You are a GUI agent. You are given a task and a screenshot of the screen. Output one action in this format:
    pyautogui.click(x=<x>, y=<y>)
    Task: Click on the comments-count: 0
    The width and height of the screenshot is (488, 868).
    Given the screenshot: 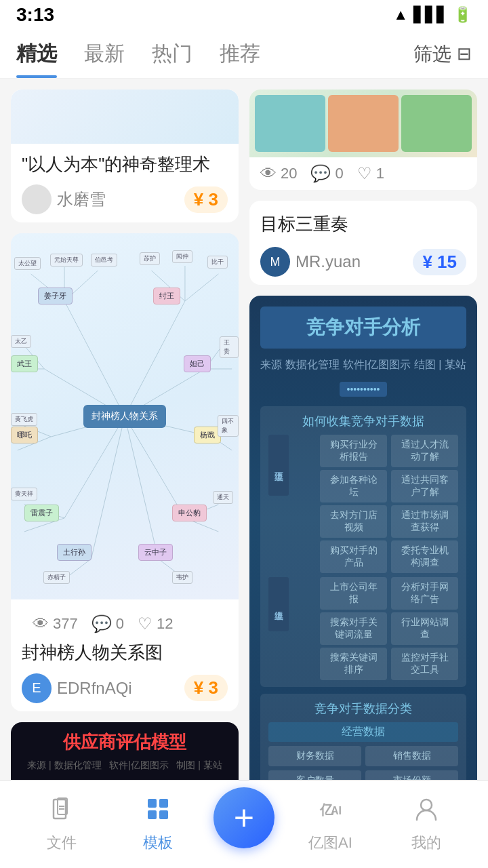 What is the action you would take?
    pyautogui.click(x=120, y=624)
    